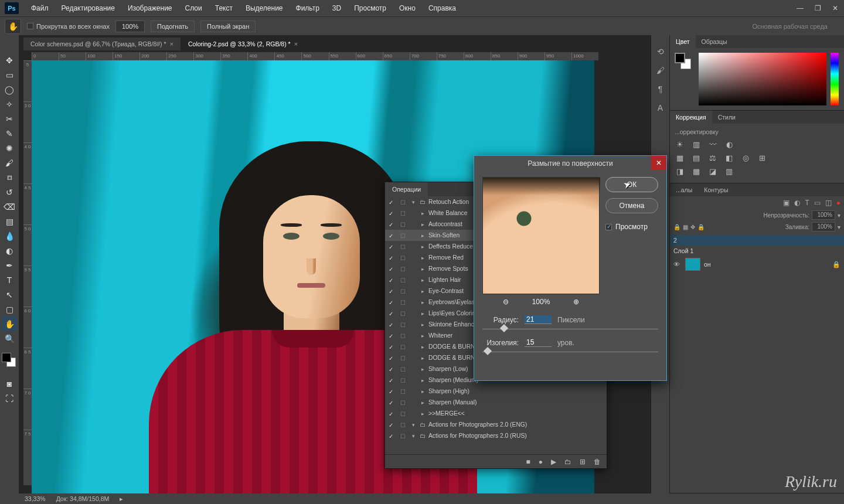  Describe the element at coordinates (823, 227) in the screenshot. I see `fill-input: 100%` at that location.